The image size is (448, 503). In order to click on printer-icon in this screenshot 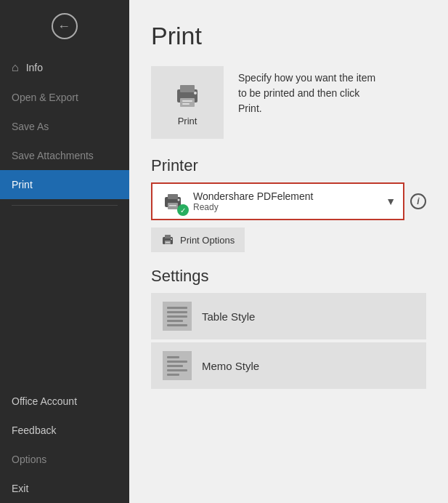, I will do `click(187, 95)`.